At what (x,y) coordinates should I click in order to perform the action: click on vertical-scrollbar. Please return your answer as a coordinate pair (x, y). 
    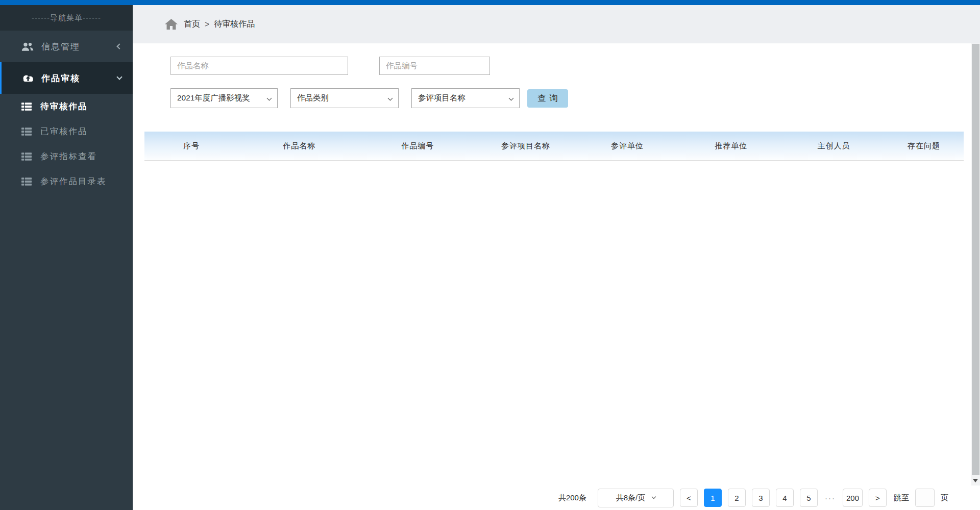
    Looking at the image, I should click on (976, 264).